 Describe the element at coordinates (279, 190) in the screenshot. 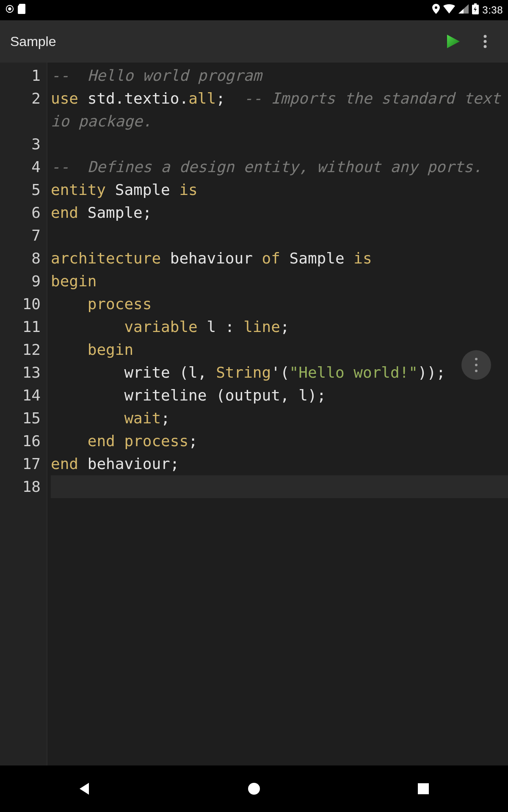

I see `code-line: entity Sample is` at that location.